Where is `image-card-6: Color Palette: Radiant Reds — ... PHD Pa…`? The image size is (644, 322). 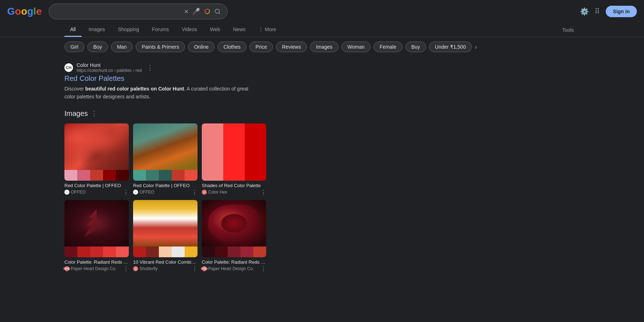 image-card-6: Color Palette: Radiant Reds — ... PHD Pa… is located at coordinates (234, 236).